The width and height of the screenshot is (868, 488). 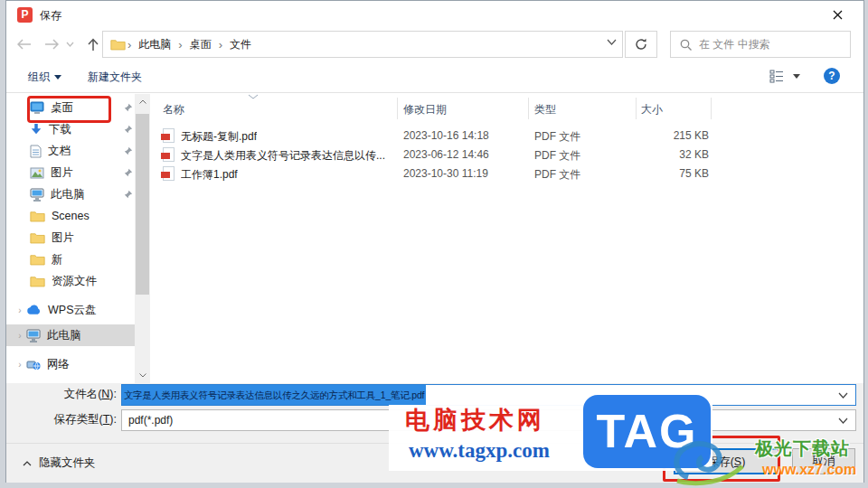 I want to click on history-dropdown, so click(x=70, y=44).